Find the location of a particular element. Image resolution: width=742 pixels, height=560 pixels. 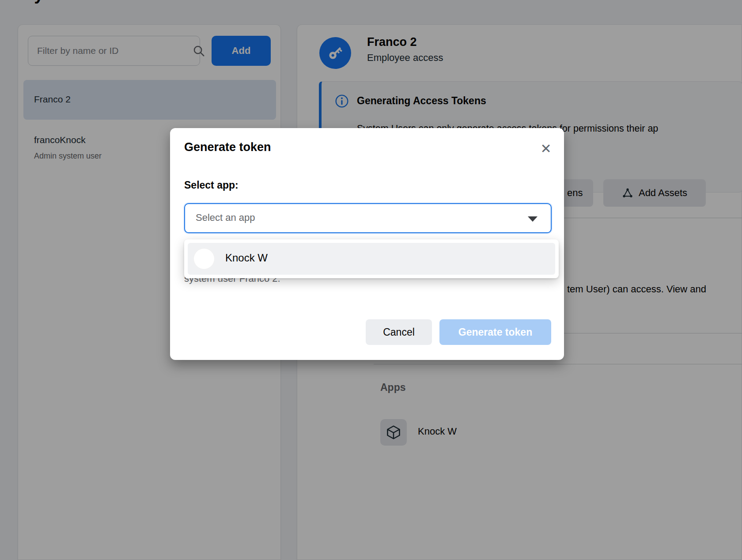

select-app-label: Select app: is located at coordinates (211, 185).